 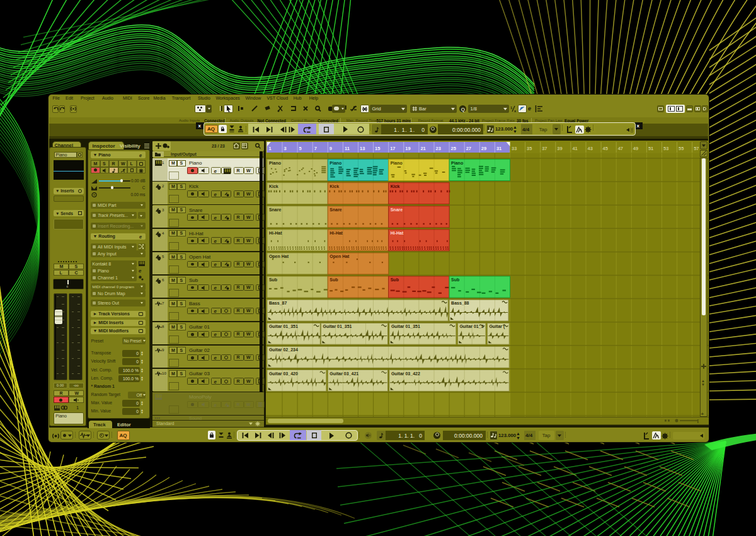 I want to click on svg-text: 45, so click(x=605, y=148).